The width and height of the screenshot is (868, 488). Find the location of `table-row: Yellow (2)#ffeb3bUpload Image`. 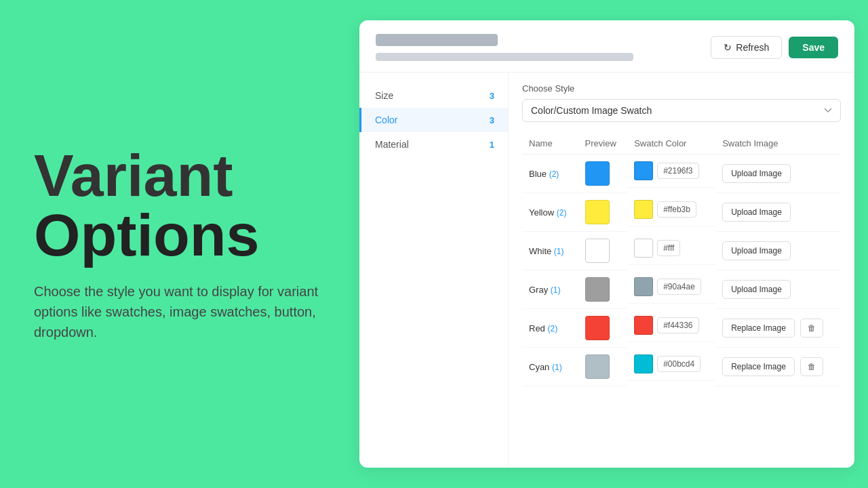

table-row: Yellow (2)#ffeb3bUpload Image is located at coordinates (682, 213).